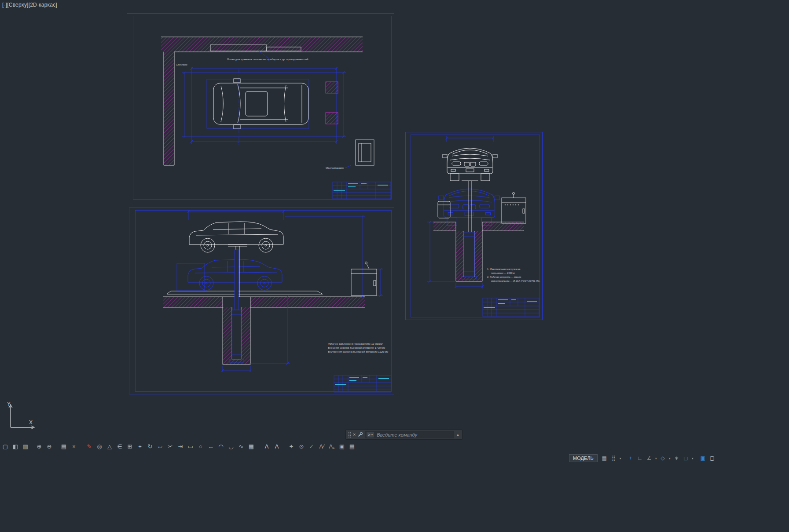  I want to click on block-icon: ▦, so click(251, 446).